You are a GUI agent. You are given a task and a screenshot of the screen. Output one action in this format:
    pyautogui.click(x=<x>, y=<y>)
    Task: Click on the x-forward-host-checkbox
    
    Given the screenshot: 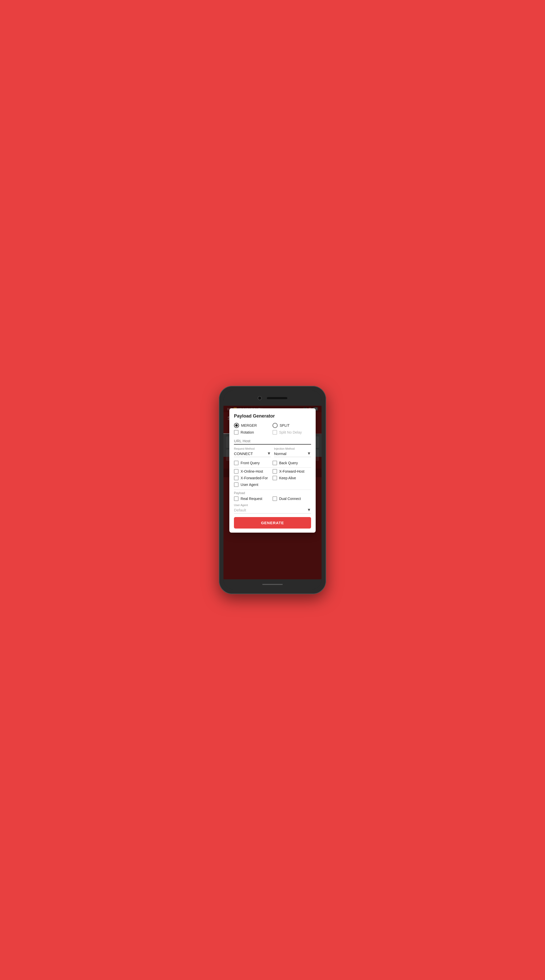 What is the action you would take?
    pyautogui.click(x=275, y=471)
    